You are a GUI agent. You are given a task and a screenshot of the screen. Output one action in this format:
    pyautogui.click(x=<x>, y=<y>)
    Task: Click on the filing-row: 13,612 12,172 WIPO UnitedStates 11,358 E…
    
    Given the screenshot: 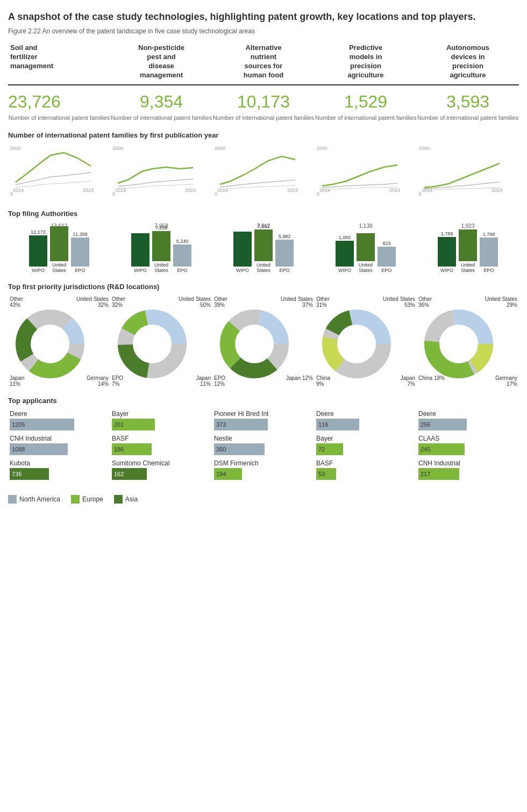 What is the action you would take?
    pyautogui.click(x=264, y=248)
    